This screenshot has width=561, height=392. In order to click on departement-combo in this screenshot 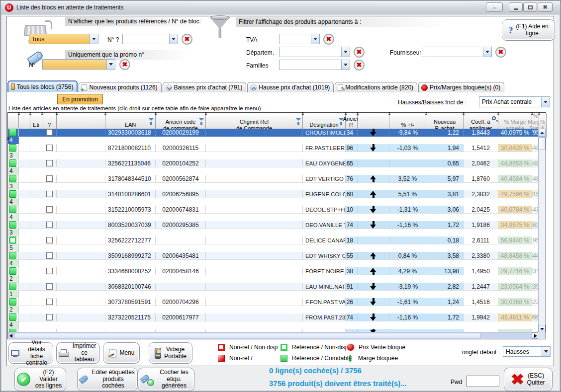, I will do `click(314, 52)`.